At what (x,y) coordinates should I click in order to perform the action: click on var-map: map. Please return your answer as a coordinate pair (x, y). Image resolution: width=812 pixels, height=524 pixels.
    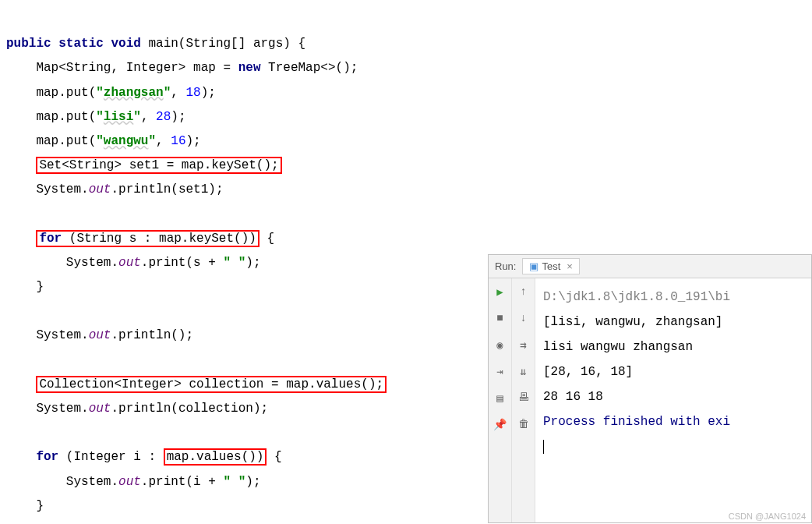
    Looking at the image, I should click on (204, 68).